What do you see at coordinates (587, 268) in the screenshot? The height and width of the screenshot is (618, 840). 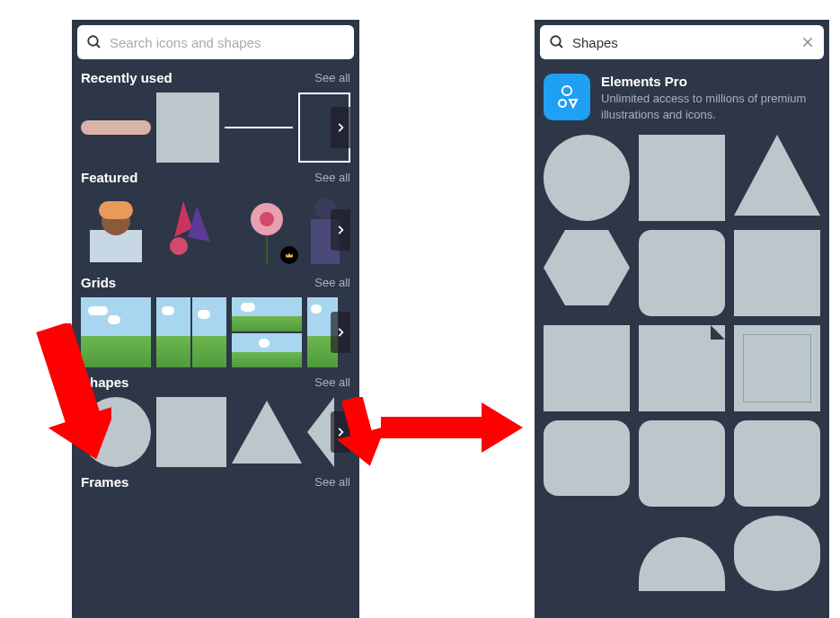 I see `shape-hexagon` at bounding box center [587, 268].